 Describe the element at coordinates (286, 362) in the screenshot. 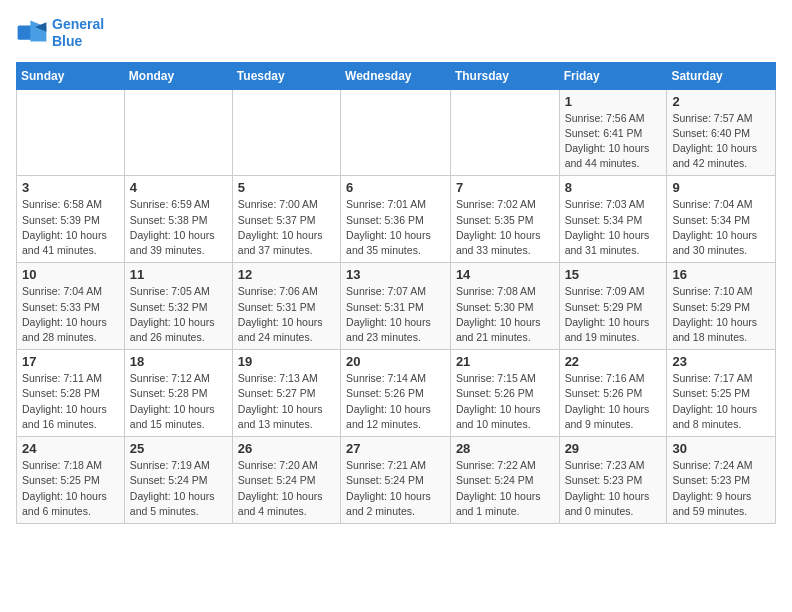

I see `day-number: 19` at that location.